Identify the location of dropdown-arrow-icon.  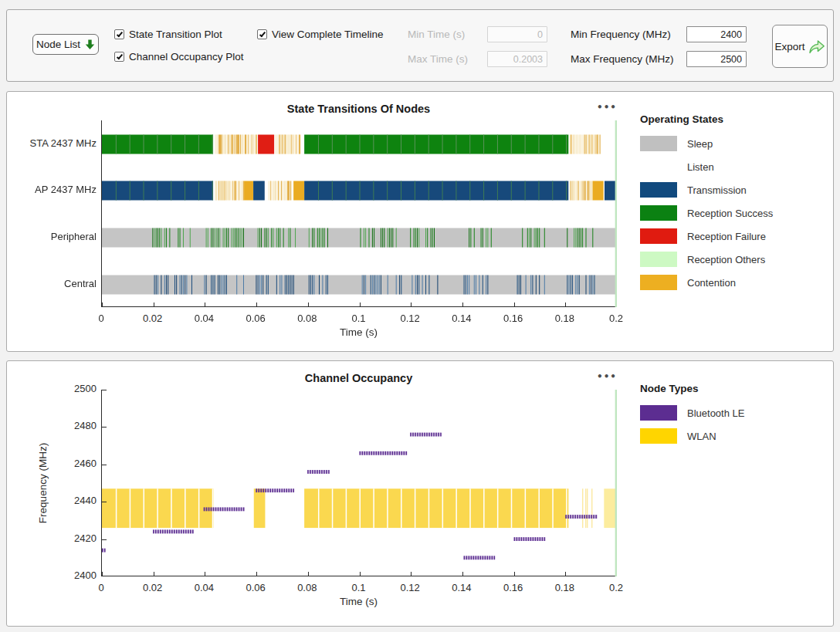
(90, 45).